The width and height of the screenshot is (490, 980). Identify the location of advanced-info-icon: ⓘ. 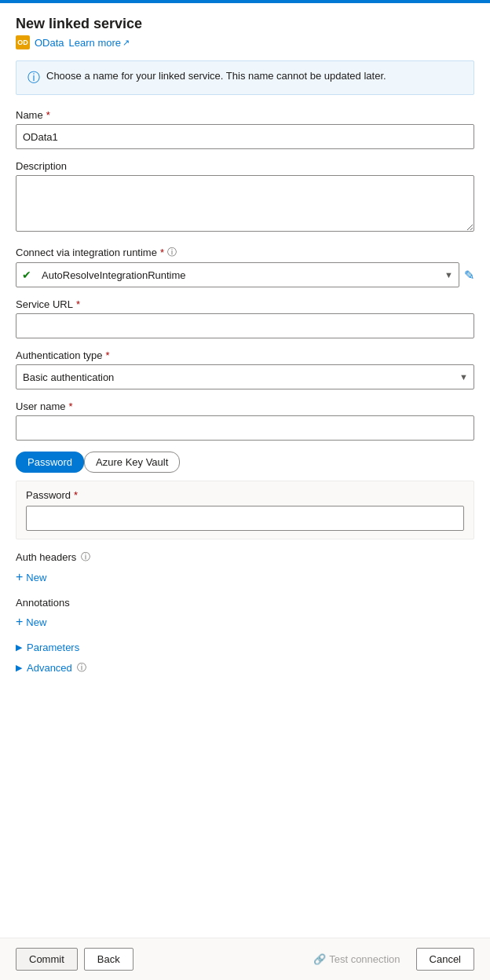
(82, 667).